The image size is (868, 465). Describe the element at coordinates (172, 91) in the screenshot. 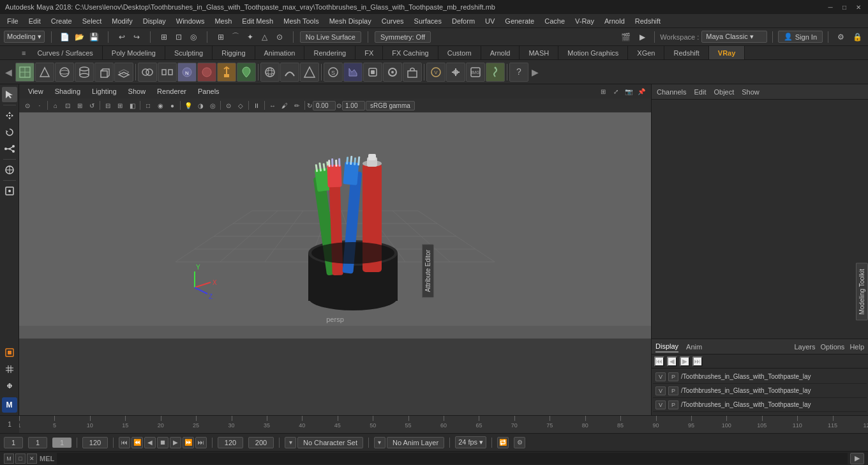

I see `vp-menu-renderer: Renderer` at that location.